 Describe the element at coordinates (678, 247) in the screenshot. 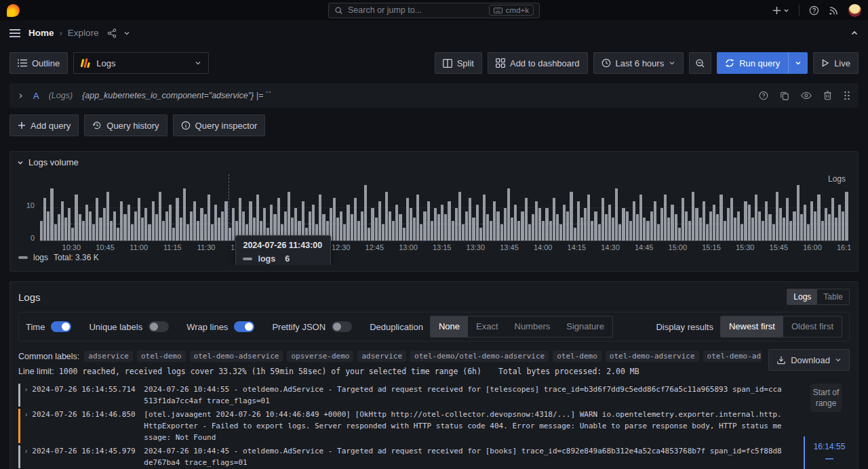

I see `x-tick: 15:00` at that location.